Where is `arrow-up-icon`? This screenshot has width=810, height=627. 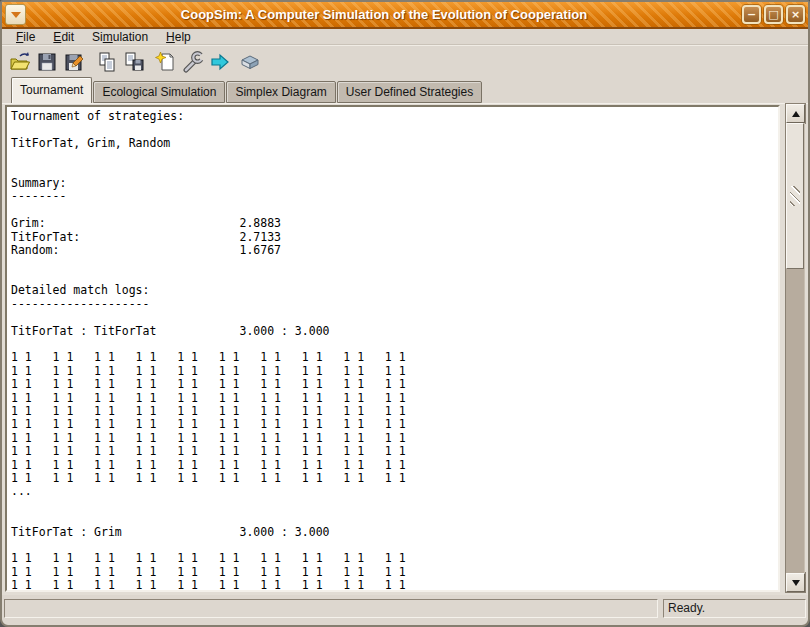 arrow-up-icon is located at coordinates (796, 114).